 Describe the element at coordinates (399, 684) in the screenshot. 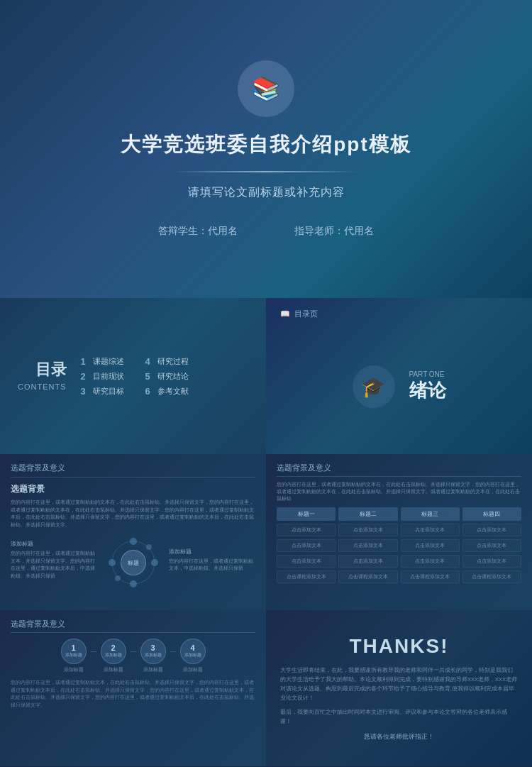

I see `thanks-text-1: 大学生活即将结束，在此，我要感谢所有教导我的老师和同伴一共成长的同学，特别是我我…` at that location.